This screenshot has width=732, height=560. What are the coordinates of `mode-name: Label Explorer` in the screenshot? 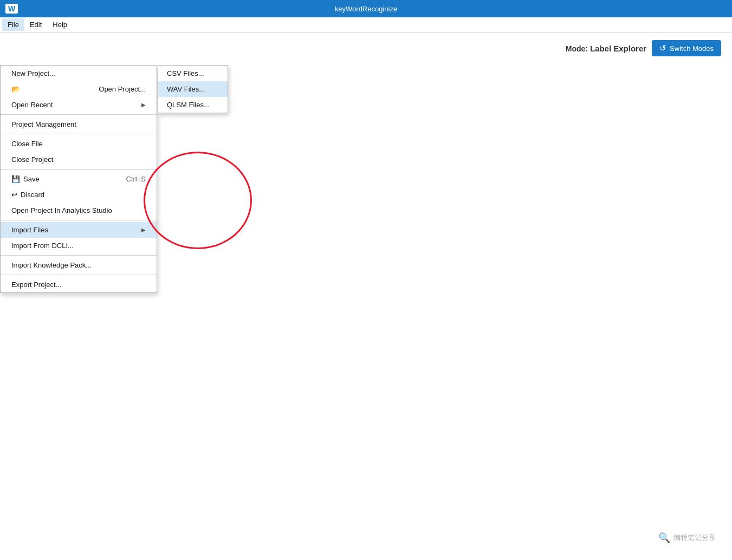 It's located at (618, 49).